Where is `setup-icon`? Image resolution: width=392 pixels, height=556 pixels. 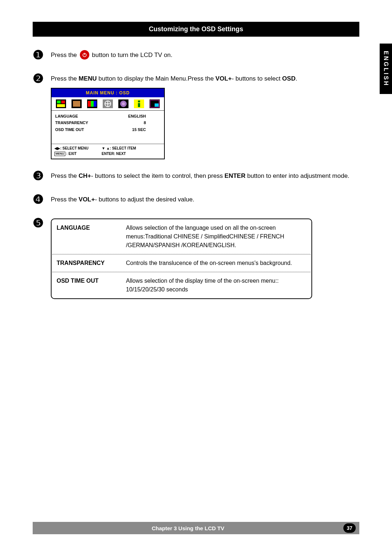 setup-icon is located at coordinates (123, 104).